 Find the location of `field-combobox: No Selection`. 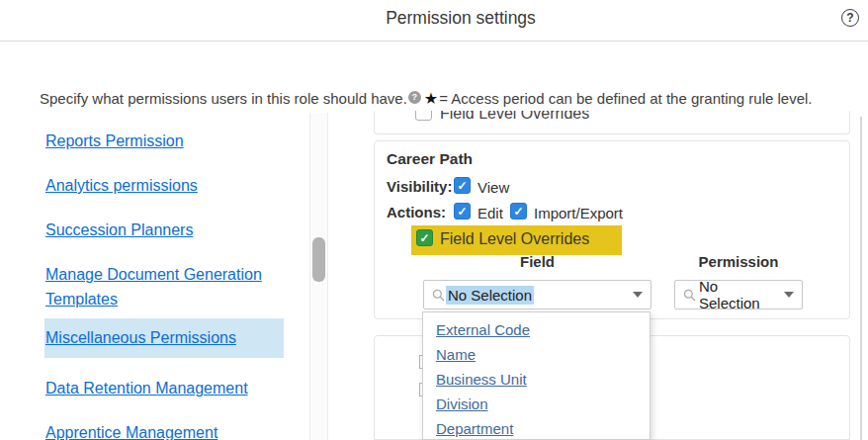

field-combobox: No Selection is located at coordinates (538, 295).